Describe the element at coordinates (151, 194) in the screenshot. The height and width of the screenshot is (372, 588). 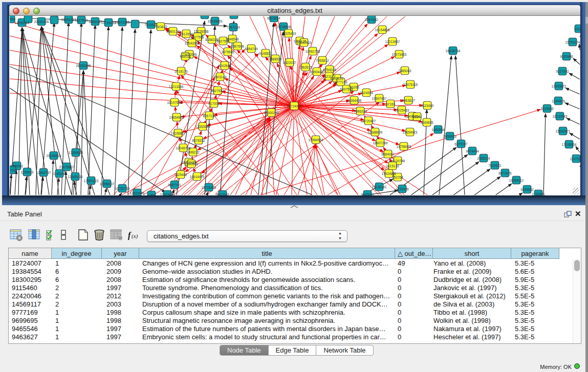
I see `svg-text: 1292` at that location.